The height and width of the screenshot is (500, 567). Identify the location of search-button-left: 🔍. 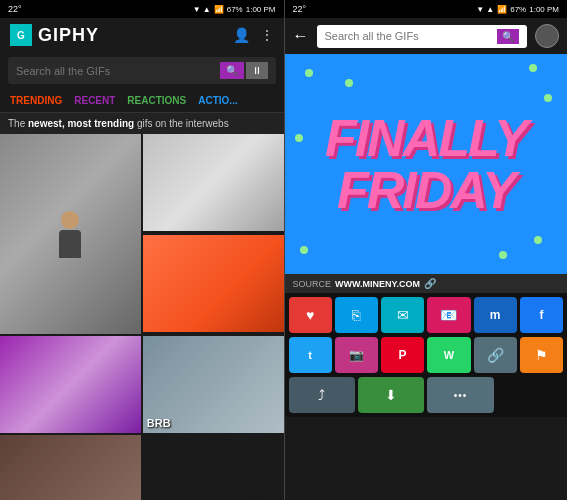
(232, 70).